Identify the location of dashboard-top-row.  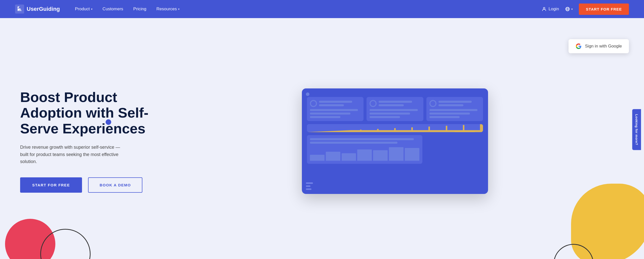
(395, 109).